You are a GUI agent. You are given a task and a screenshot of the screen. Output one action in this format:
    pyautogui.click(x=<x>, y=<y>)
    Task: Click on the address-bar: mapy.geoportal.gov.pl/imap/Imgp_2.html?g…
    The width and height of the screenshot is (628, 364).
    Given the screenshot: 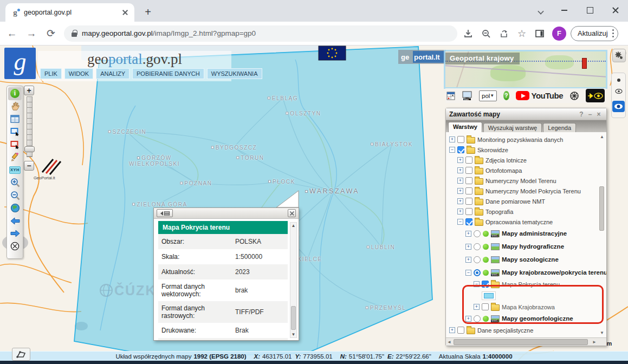 What is the action you would take?
    pyautogui.click(x=261, y=34)
    